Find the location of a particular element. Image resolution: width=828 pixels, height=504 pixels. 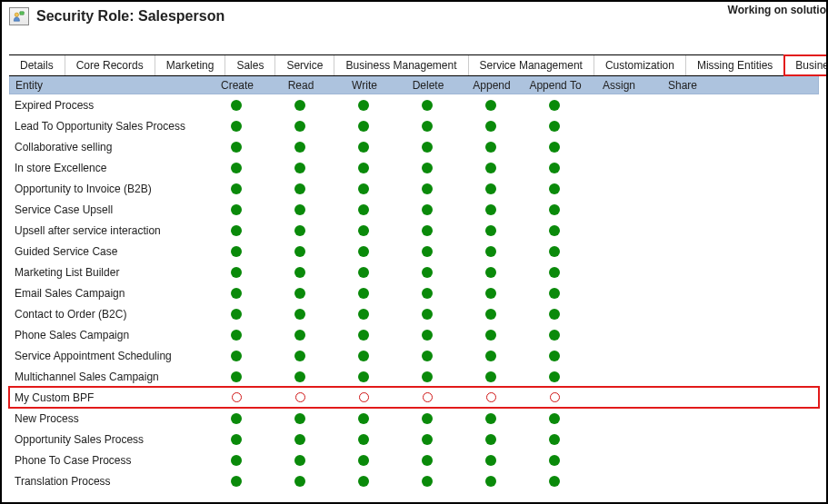

entity-name: Multichannel Sales Campaign is located at coordinates (107, 377).